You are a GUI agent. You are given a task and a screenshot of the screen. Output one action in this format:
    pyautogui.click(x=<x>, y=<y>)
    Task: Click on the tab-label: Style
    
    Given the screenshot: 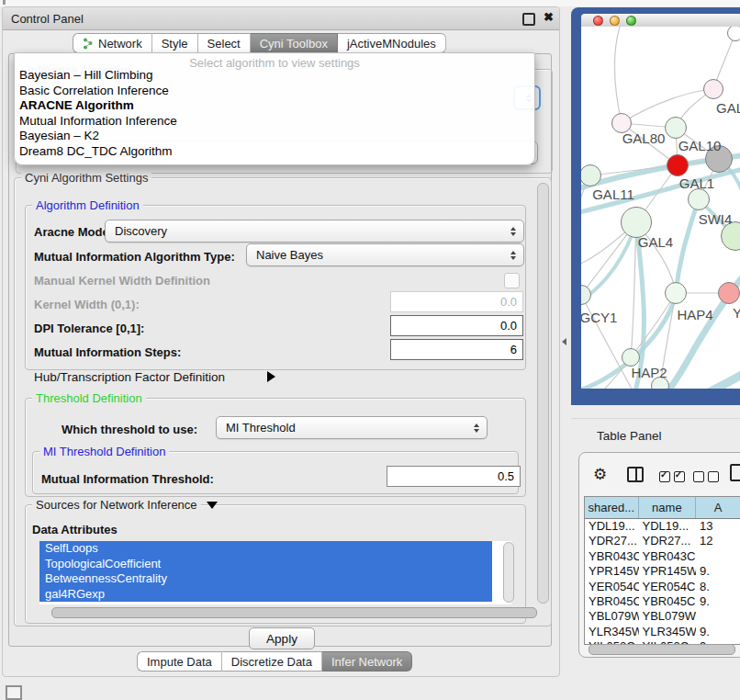 What is the action you would take?
    pyautogui.click(x=174, y=44)
    